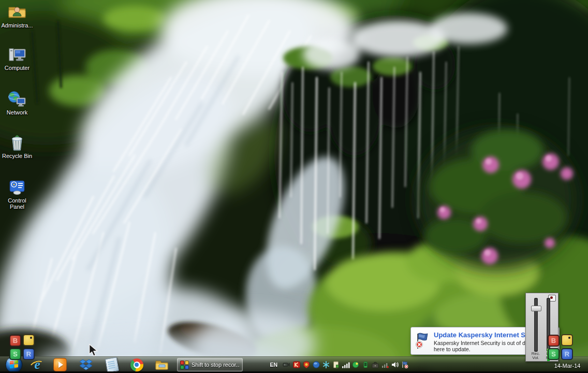 Image resolution: width=588 pixels, height=373 pixels. I want to click on rec-volume-slider-handle, so click(536, 309).